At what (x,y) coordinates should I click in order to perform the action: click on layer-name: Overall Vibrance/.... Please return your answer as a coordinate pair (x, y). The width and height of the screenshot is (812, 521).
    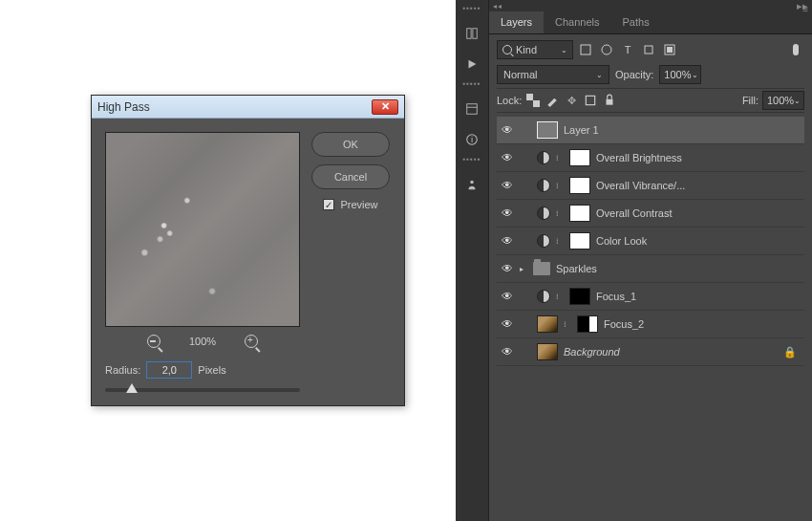
    Looking at the image, I should click on (698, 185).